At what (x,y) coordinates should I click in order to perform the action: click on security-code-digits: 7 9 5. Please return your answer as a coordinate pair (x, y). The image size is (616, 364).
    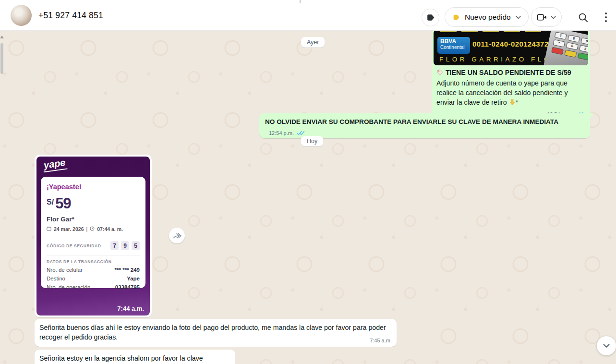
    Looking at the image, I should click on (125, 246).